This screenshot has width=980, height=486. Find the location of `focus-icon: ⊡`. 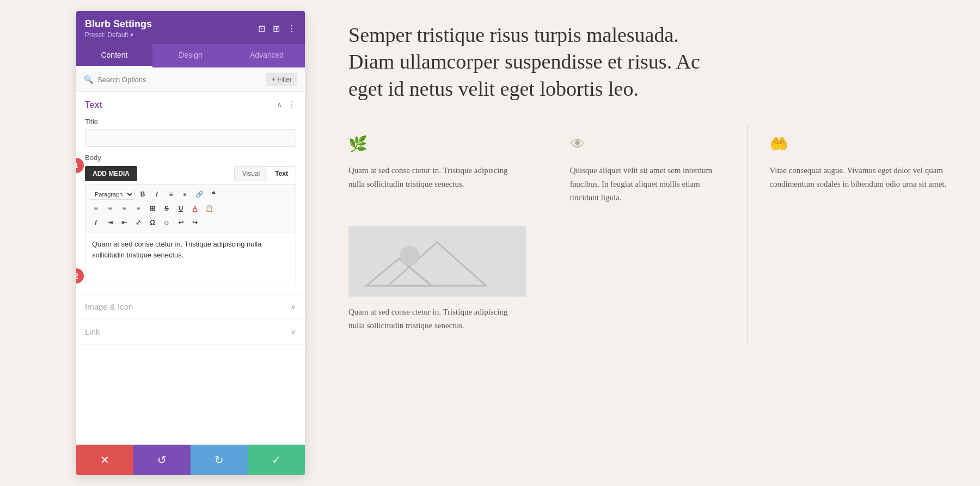

focus-icon: ⊡ is located at coordinates (261, 28).